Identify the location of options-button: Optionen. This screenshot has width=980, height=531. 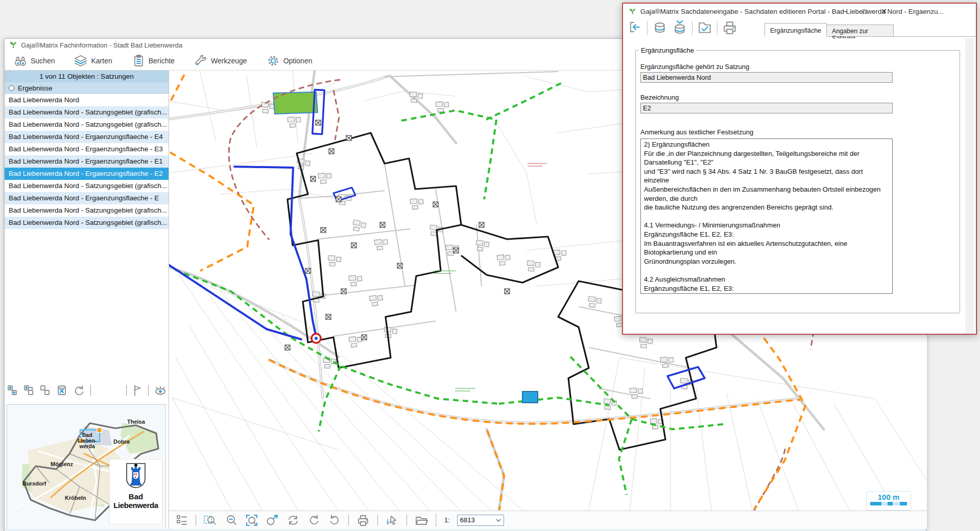
(290, 61).